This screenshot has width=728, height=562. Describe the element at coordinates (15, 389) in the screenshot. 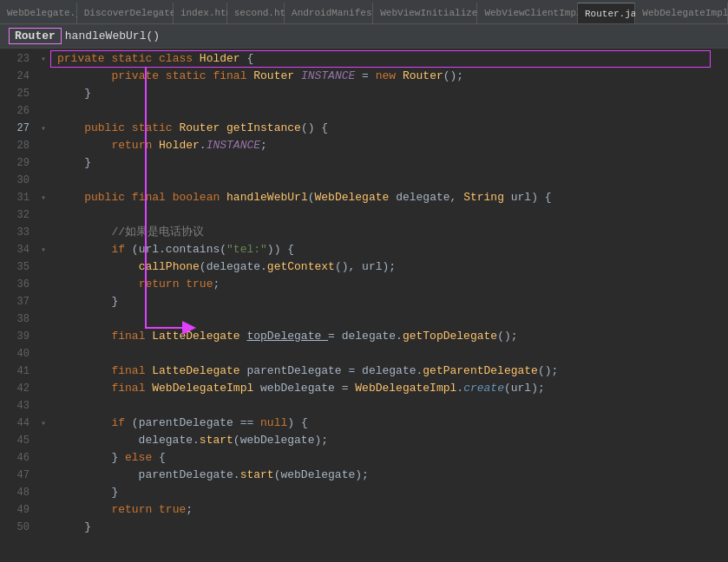

I see `line-num-42: 42` at that location.